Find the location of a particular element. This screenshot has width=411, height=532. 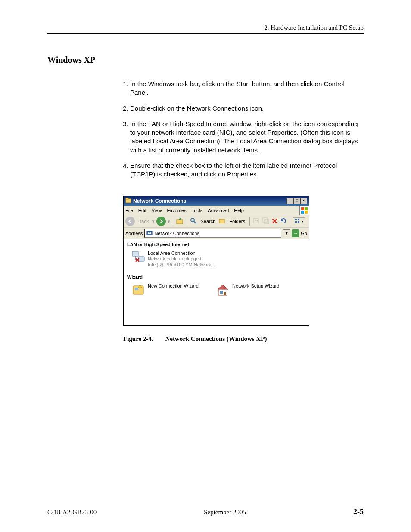

network-setup-wizard-item: Network Setup Wizard is located at coordinates (247, 290).